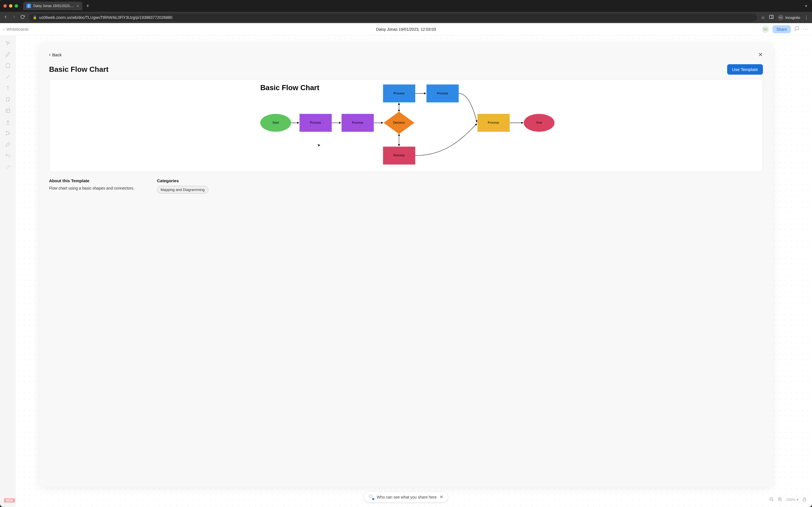 The width and height of the screenshot is (812, 507). I want to click on incognito-label: Incognito, so click(793, 17).